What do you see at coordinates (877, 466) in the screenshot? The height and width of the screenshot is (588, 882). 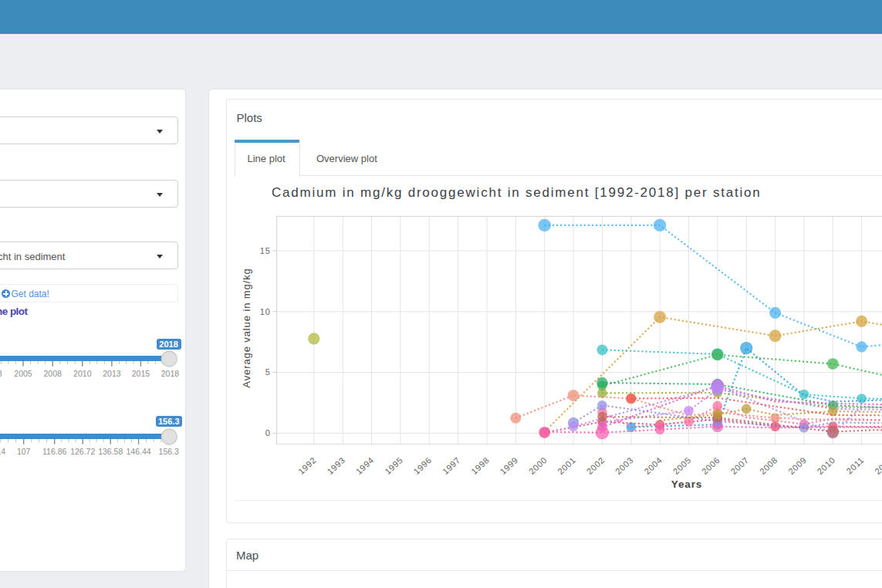 I see `svg-text: 2012` at bounding box center [877, 466].